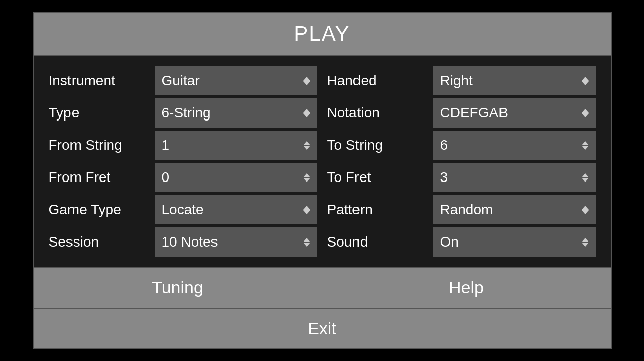 This screenshot has height=361, width=644. What do you see at coordinates (183, 81) in the screenshot?
I see `left-field-row-0: InstrumentGuitar` at bounding box center [183, 81].